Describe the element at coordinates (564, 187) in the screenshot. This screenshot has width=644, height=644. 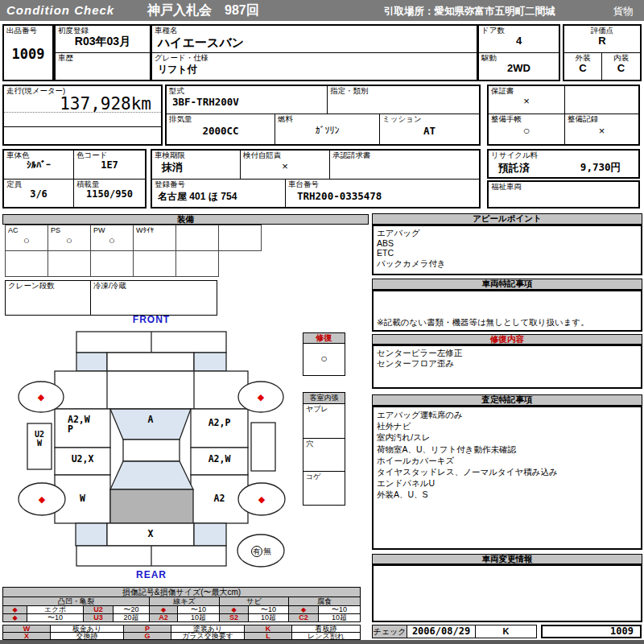
I see `welfare-label: 福祉車両` at that location.